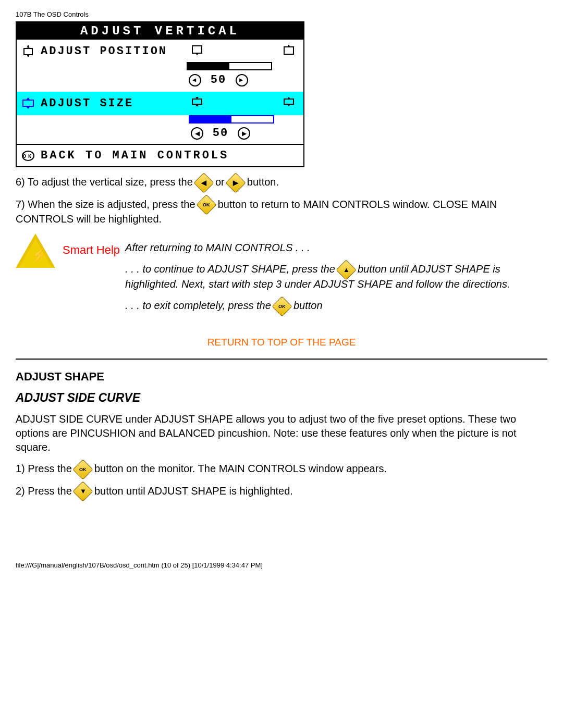  Describe the element at coordinates (282, 212) in the screenshot. I see `step-7: 7) When the size is adjusted, press the …` at that location.